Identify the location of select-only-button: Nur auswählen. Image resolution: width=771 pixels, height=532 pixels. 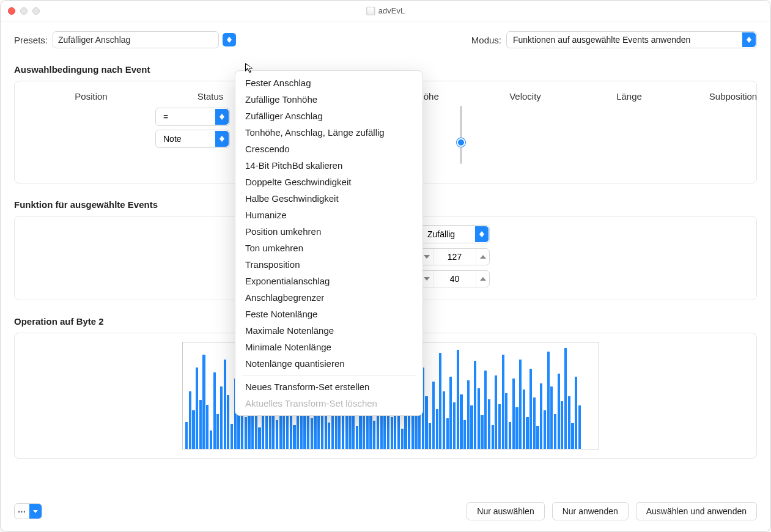
(505, 511).